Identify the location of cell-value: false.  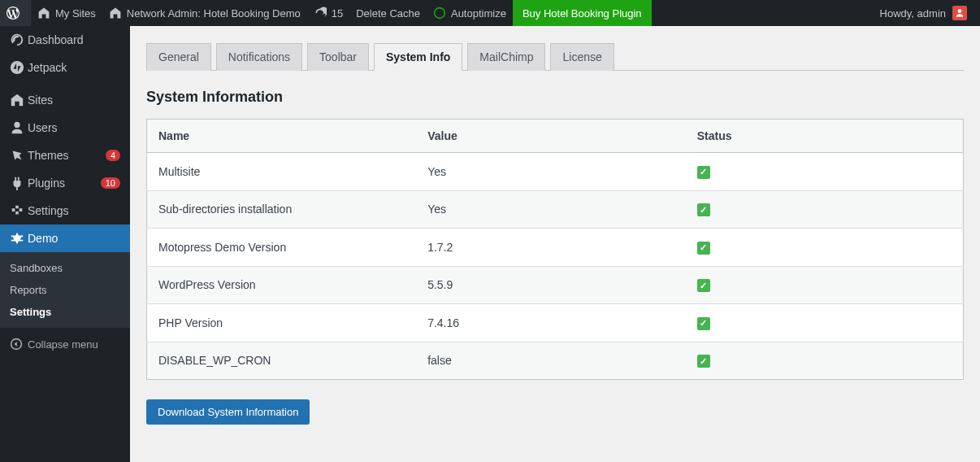
(551, 361).